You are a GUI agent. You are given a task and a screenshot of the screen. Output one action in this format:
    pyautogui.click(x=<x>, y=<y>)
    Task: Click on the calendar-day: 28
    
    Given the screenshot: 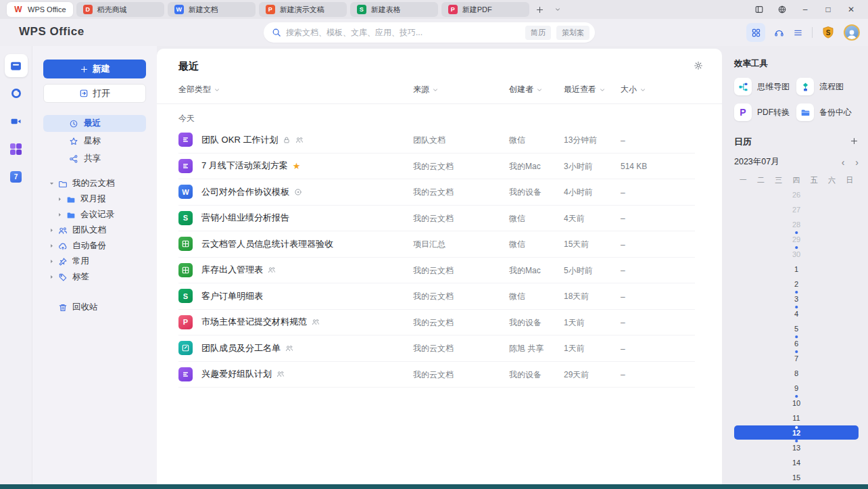 What is the action you would take?
    pyautogui.click(x=796, y=225)
    